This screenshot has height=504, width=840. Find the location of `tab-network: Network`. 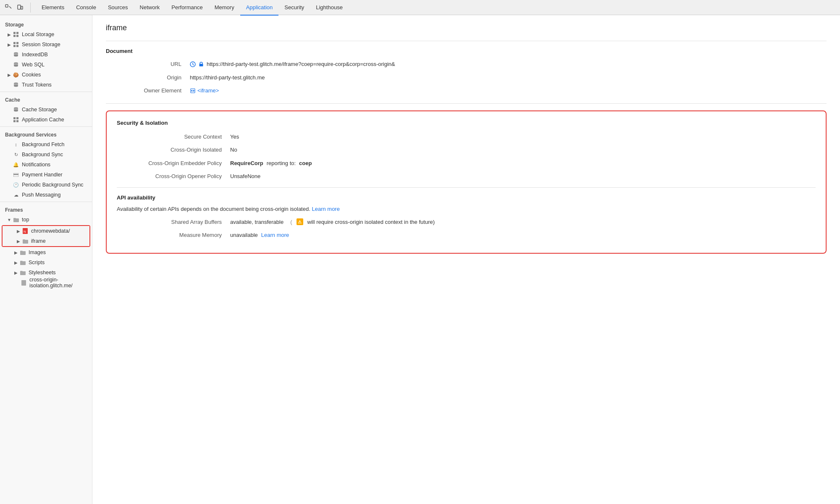

tab-network: Network is located at coordinates (150, 8).